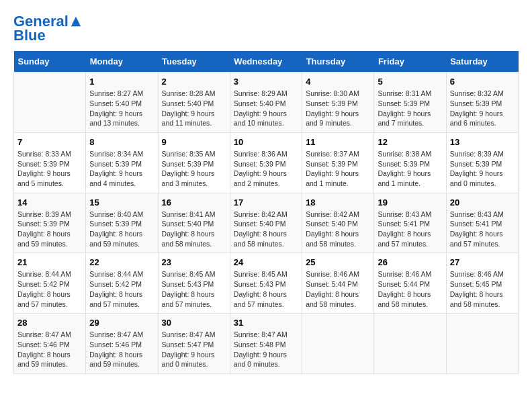  I want to click on day-number: 18, so click(338, 203).